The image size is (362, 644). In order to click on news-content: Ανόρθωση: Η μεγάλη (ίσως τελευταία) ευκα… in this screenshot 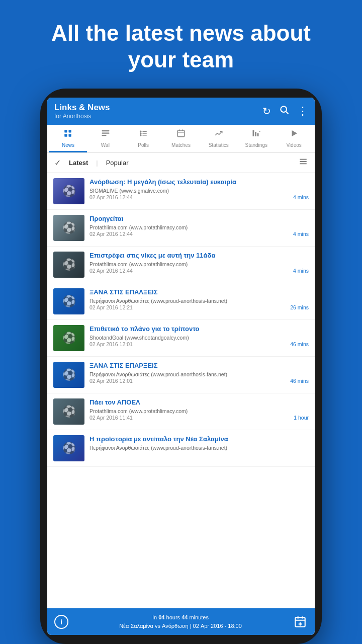, I will do `click(199, 189)`.